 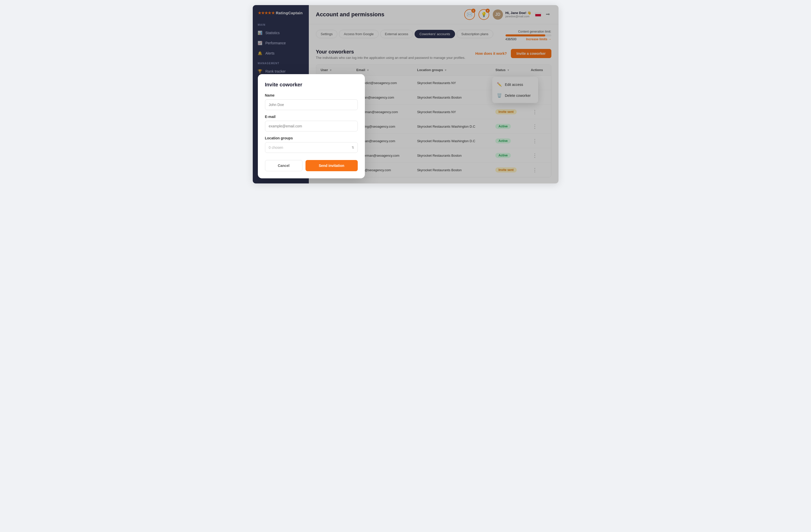 What do you see at coordinates (515, 85) in the screenshot?
I see `ctx-edit-access: ✏️ Edit access` at bounding box center [515, 85].